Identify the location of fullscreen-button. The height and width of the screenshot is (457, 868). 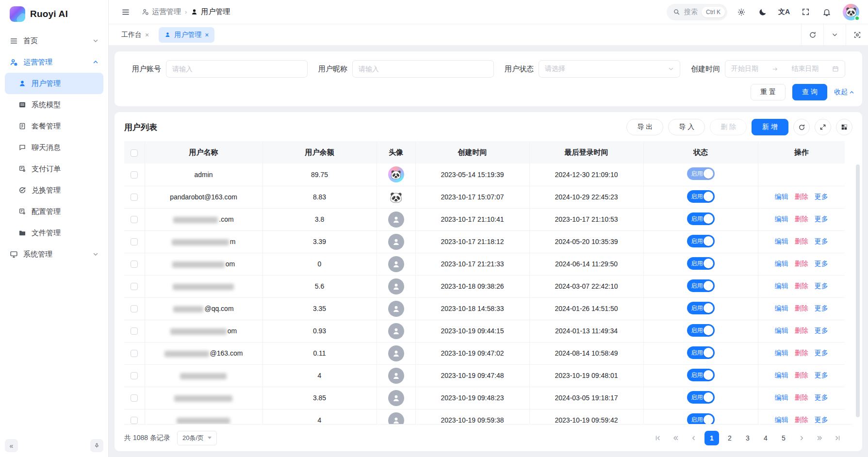
(805, 12).